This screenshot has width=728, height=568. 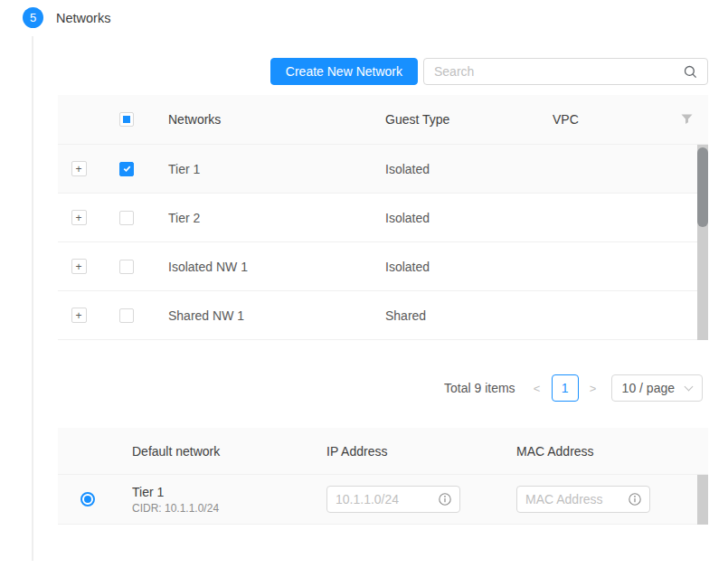 What do you see at coordinates (83, 18) in the screenshot?
I see `page-title: Networks` at bounding box center [83, 18].